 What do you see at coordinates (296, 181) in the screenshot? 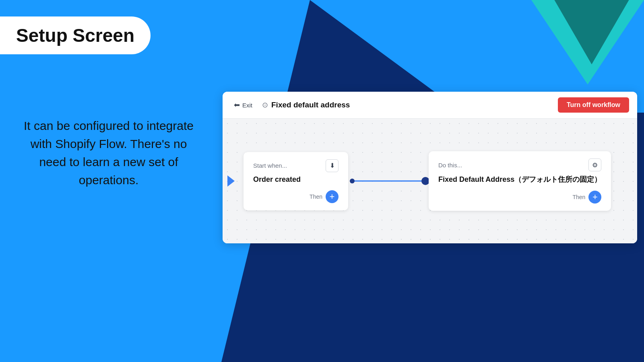
I see `trigger-node-card: Start when... ⬇ Order created Then +` at bounding box center [296, 181].